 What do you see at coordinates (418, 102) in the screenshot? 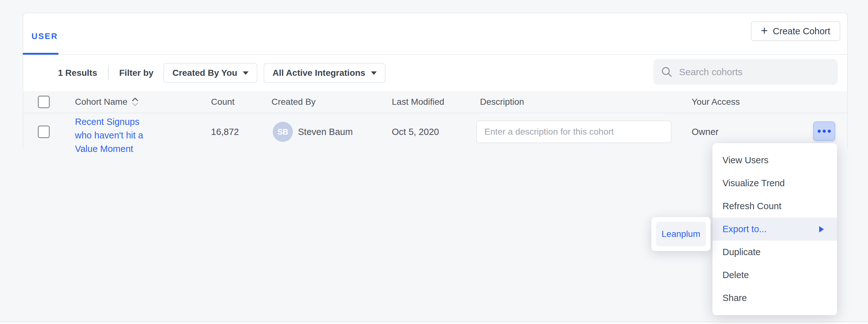
I see `column-last-modified: Last Modified` at bounding box center [418, 102].